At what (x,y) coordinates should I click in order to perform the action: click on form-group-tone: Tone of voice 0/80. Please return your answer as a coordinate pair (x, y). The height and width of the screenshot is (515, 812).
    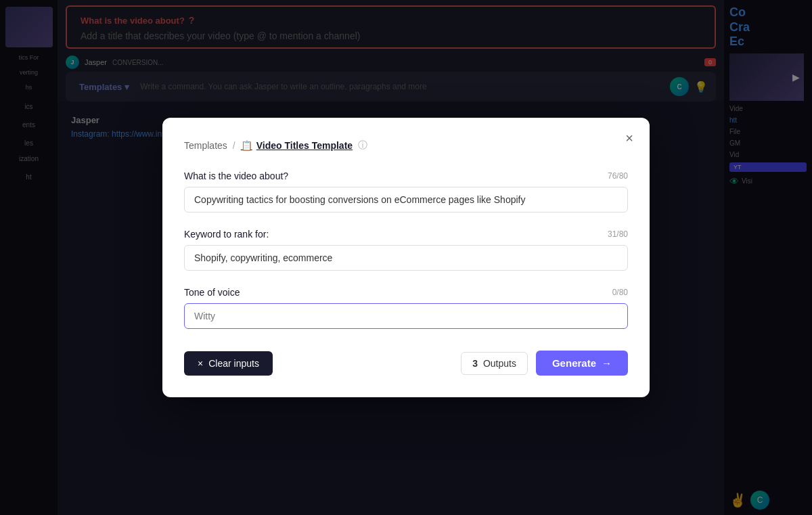
    Looking at the image, I should click on (406, 308).